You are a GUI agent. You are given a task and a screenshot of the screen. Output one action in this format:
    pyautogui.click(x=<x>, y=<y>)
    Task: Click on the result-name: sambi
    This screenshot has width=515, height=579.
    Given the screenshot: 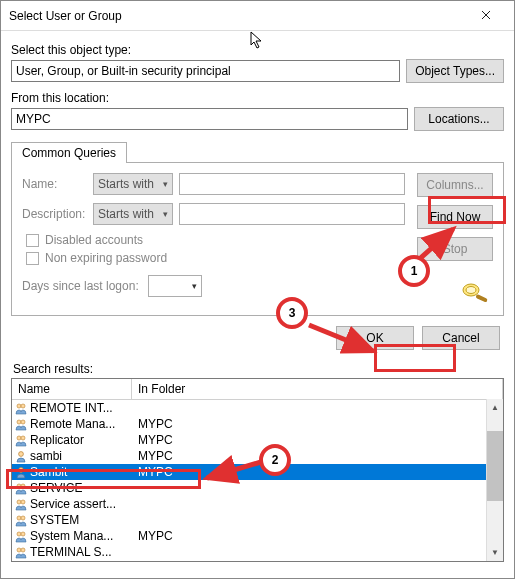 What is the action you would take?
    pyautogui.click(x=82, y=456)
    